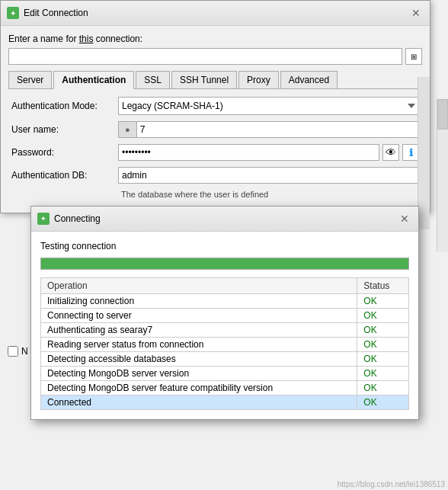 The width and height of the screenshot is (448, 490). I want to click on username-row: User name: ●, so click(215, 130).